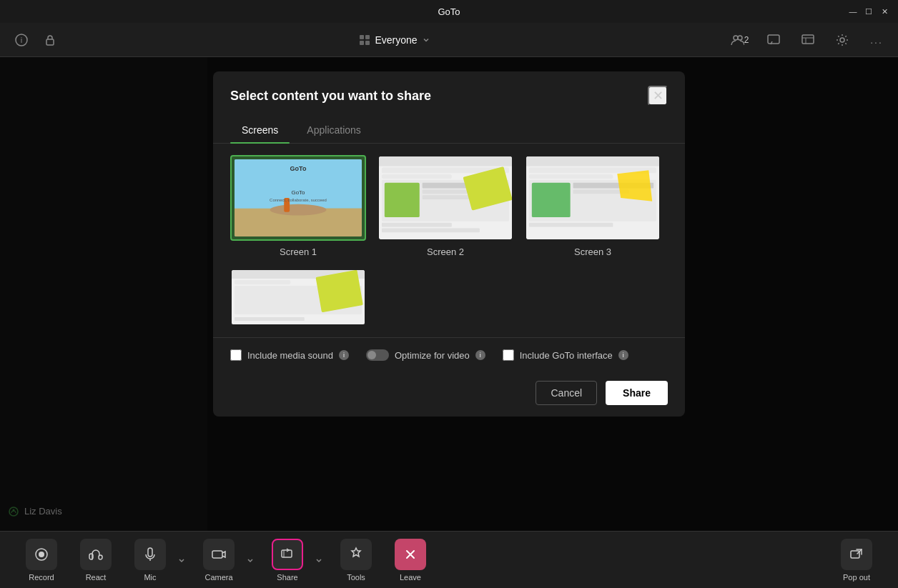 This screenshot has height=588, width=898. Describe the element at coordinates (236, 355) in the screenshot. I see `include-media-sound-checkbox` at that location.